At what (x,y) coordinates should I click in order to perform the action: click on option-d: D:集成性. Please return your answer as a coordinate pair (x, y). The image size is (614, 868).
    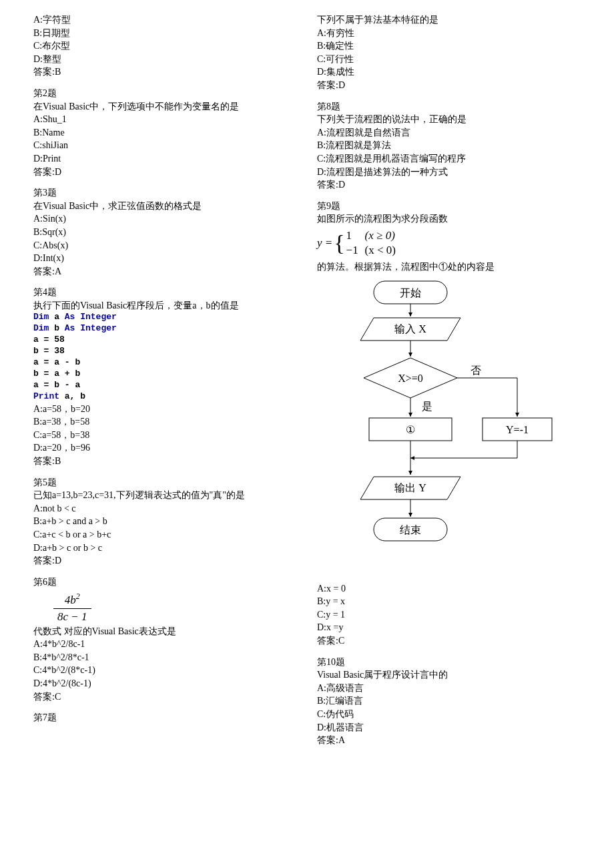
    Looking at the image, I should click on (448, 72).